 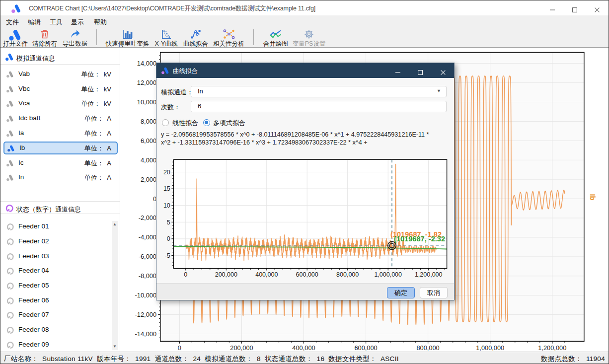 I want to click on svg-text: (1019687, -2.32, so click(x=419, y=239).